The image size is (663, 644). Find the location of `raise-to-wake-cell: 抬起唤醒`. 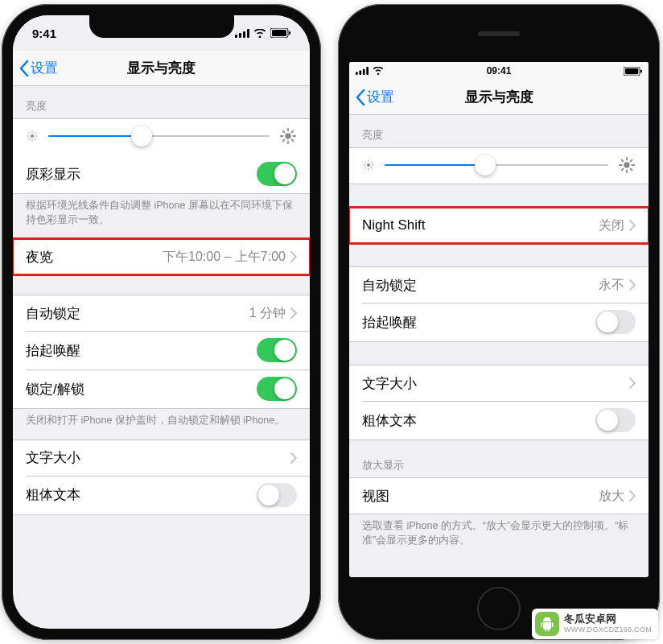

raise-to-wake-cell: 抬起唤醒 is located at coordinates (499, 322).